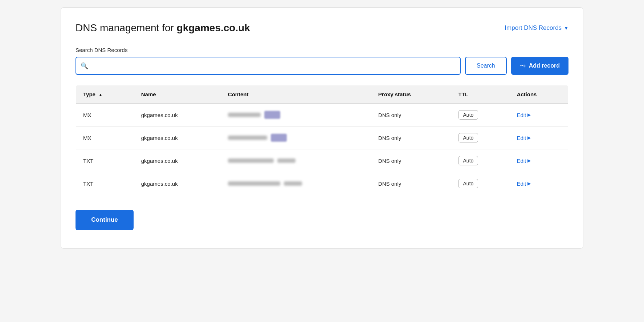  I want to click on col-actions: Actions, so click(539, 94).